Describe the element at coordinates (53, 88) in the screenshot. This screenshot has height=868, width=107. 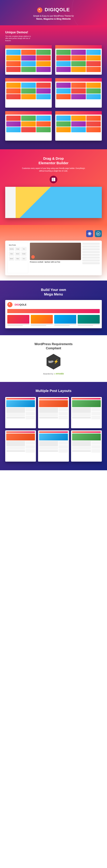
I see `demos-section: Unique Demos! The only complete design p…` at that location.